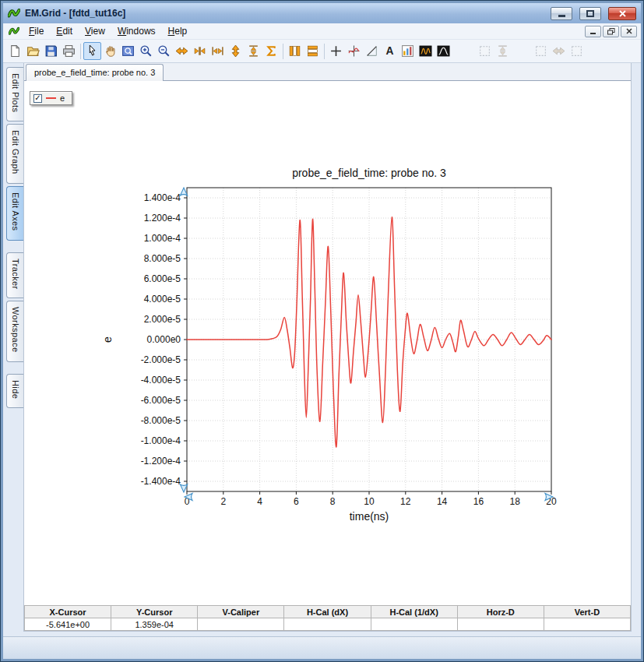 The height and width of the screenshot is (662, 644). What do you see at coordinates (241, 612) in the screenshot?
I see `status-header-v-caliper: V-Caliper` at bounding box center [241, 612].